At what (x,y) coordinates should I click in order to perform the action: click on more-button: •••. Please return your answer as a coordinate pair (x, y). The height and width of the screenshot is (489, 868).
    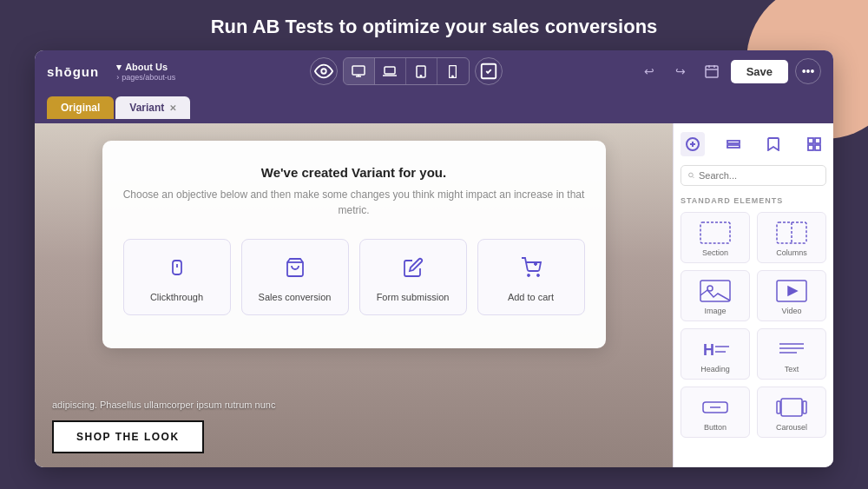
    Looking at the image, I should click on (808, 71).